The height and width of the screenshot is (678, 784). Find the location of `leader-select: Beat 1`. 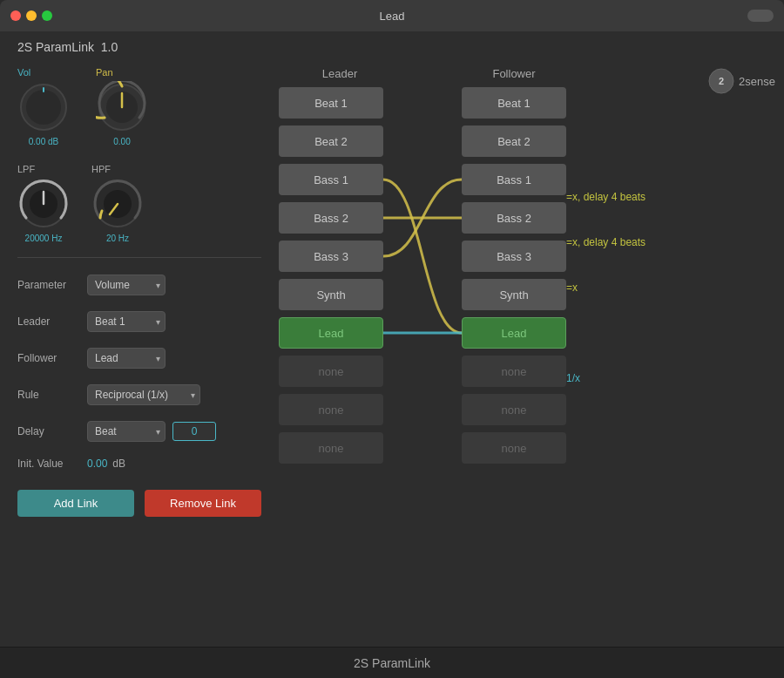

leader-select: Beat 1 is located at coordinates (126, 322).